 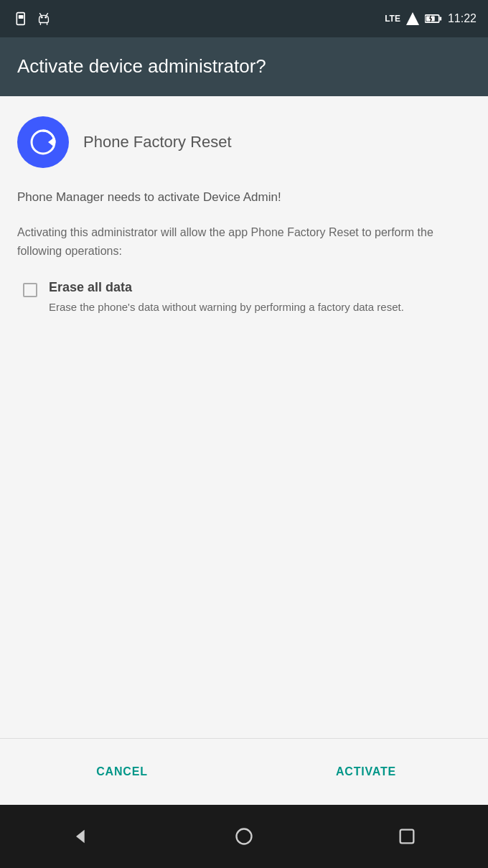 What do you see at coordinates (244, 67) in the screenshot?
I see `page-title: Activate device administrator?` at bounding box center [244, 67].